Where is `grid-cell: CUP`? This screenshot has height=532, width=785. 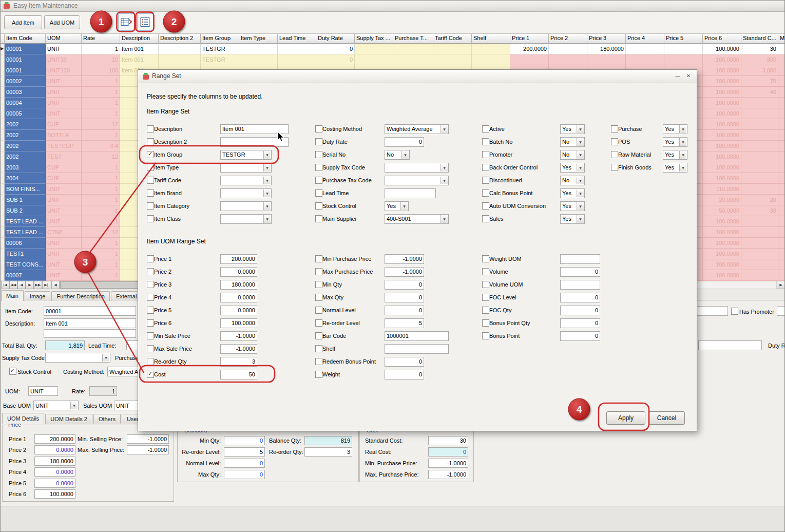
grid-cell: CUP is located at coordinates (64, 167).